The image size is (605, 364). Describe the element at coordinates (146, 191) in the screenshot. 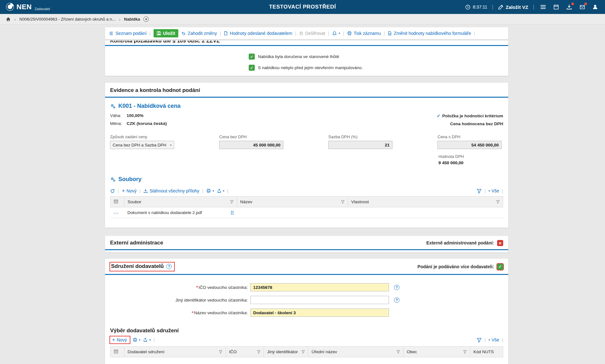

I see `download-icon` at that location.